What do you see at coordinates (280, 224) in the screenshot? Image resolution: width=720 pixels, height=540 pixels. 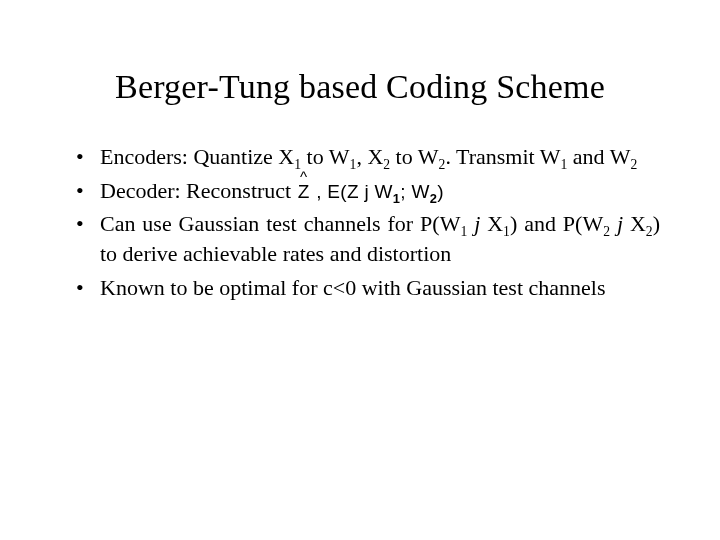 I see `text: Can use Gaussian test channels for P(W` at bounding box center [280, 224].